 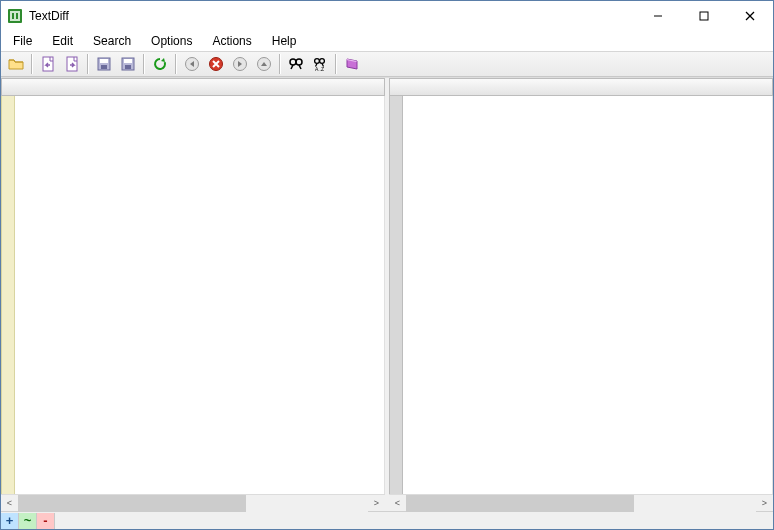 I want to click on maximize-button, so click(x=704, y=16).